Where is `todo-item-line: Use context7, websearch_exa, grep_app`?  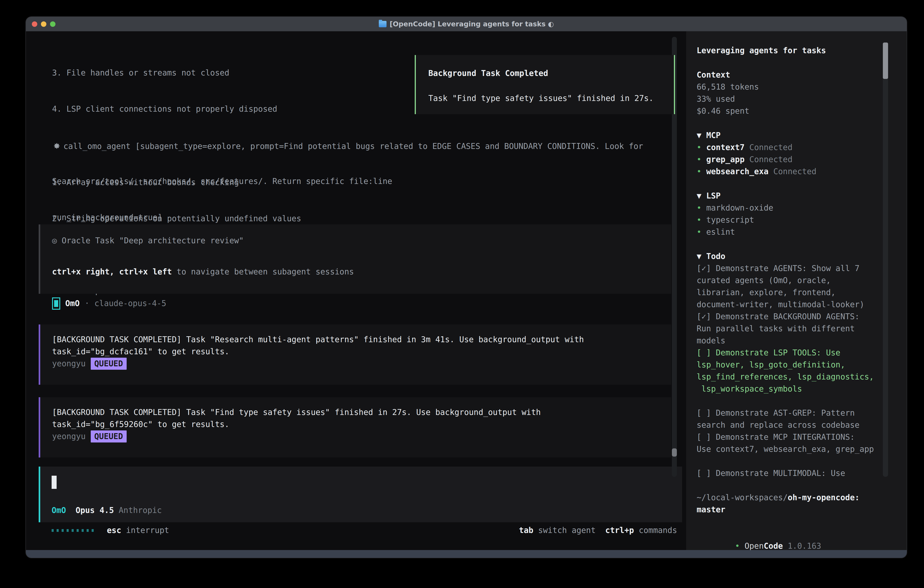
todo-item-line: Use context7, websearch_exa, grep_app is located at coordinates (802, 449).